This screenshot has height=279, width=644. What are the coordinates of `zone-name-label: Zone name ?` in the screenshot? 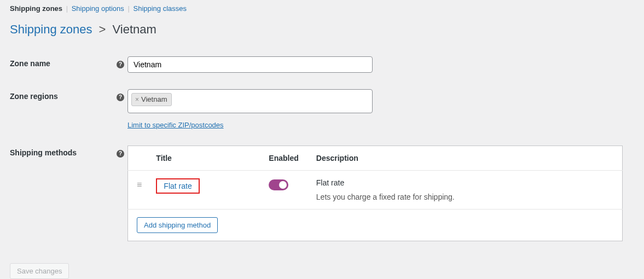 It's located at (69, 67).